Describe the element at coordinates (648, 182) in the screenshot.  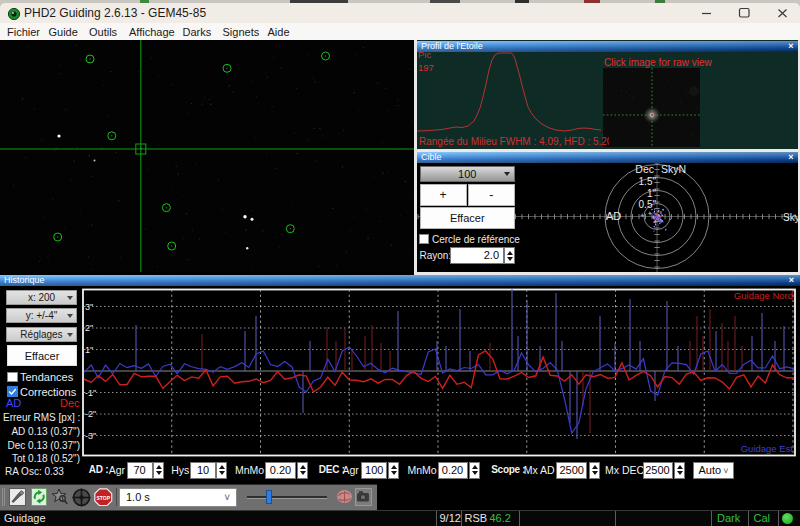
I see `svg-text: 1.5"` at that location.